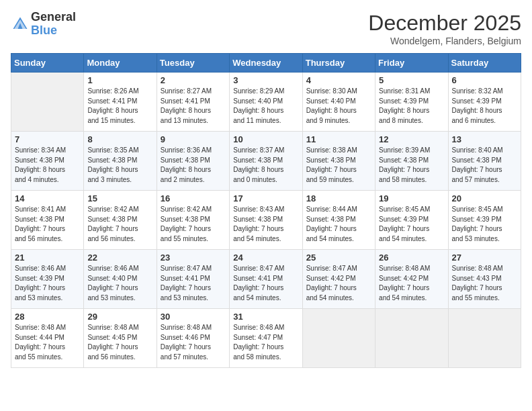 This screenshot has height=411, width=532. I want to click on day-info: Sunrise: 8:44 AM Sunset: 4:38 PM Dayligh…, so click(339, 224).